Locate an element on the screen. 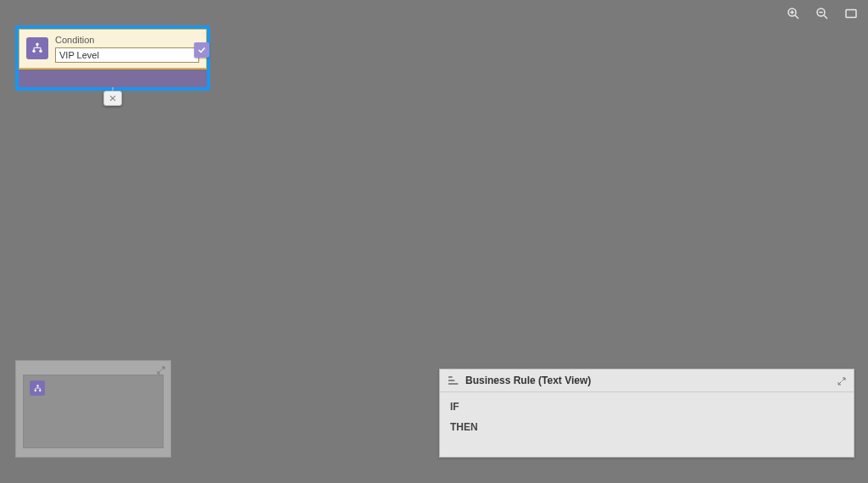  condition-icon is located at coordinates (37, 48).